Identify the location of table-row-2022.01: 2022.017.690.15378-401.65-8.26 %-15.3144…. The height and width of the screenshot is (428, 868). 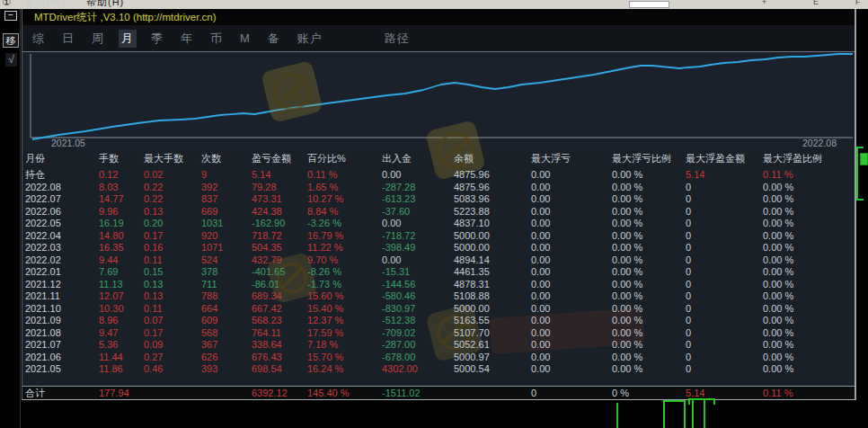
(438, 272).